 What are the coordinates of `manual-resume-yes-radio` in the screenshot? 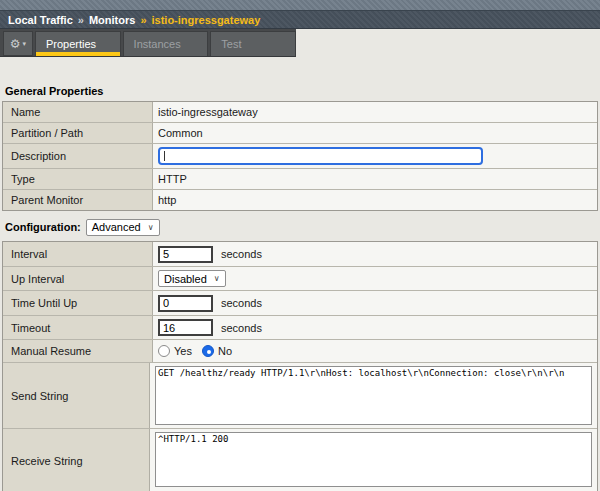 It's located at (164, 351).